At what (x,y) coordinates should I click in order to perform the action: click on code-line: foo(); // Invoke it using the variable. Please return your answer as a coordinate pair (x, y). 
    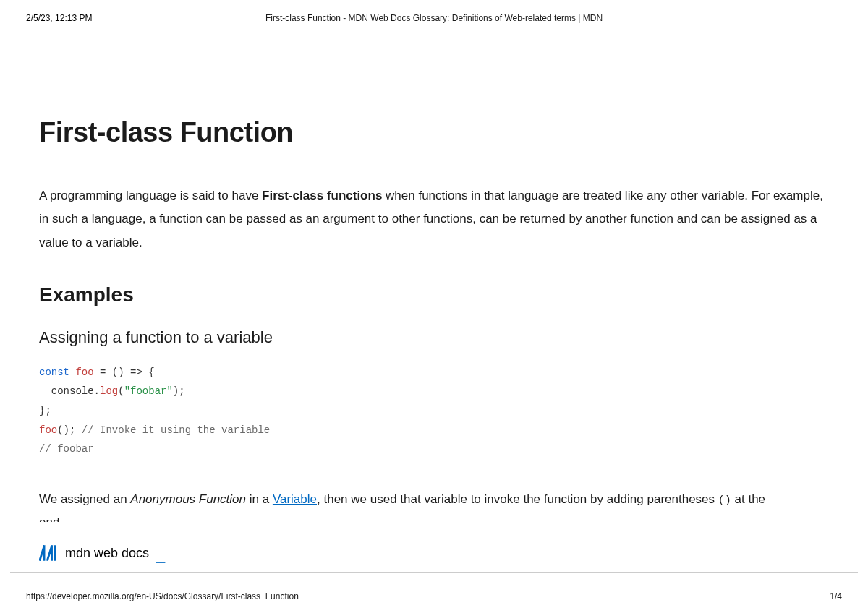
    Looking at the image, I should click on (434, 431).